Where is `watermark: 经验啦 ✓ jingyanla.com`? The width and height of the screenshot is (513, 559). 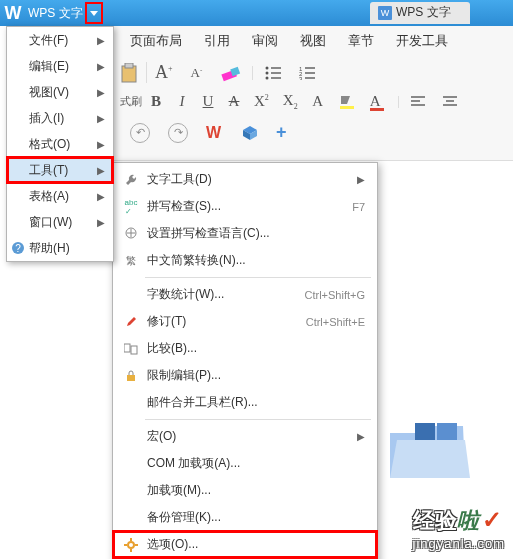
watermark: 经验啦 ✓ jingyanla.com is located at coordinates (460, 528).